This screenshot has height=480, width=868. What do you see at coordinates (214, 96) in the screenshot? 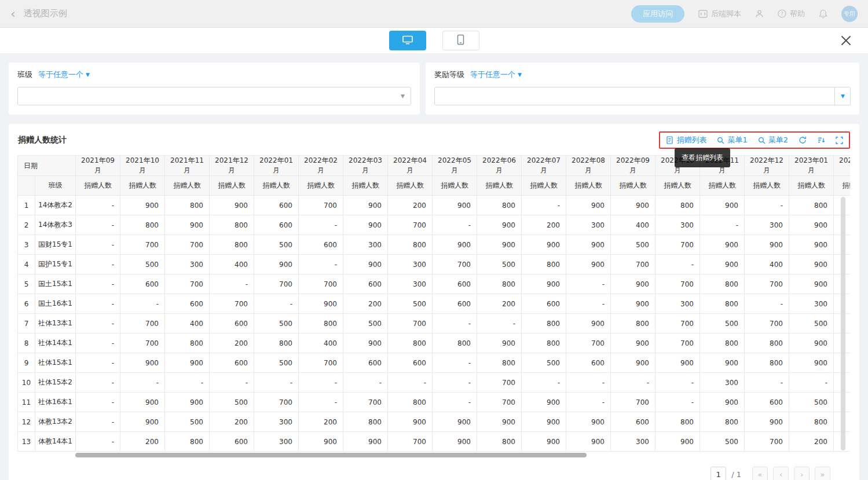
I see `class-filter-select: ▼` at bounding box center [214, 96].